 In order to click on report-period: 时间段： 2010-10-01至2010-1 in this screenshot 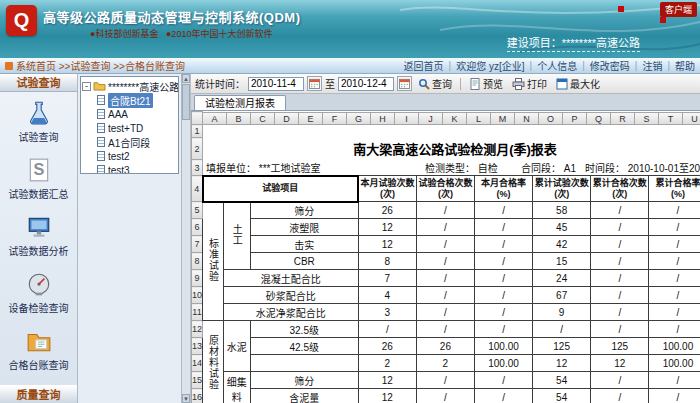, I will do `click(642, 168)`.